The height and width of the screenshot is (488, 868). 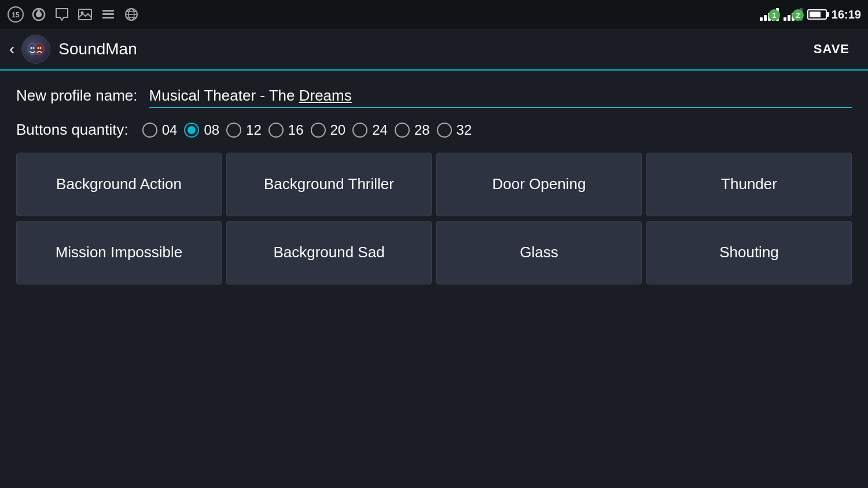 I want to click on sound-button-label-6: Glass, so click(x=539, y=253).